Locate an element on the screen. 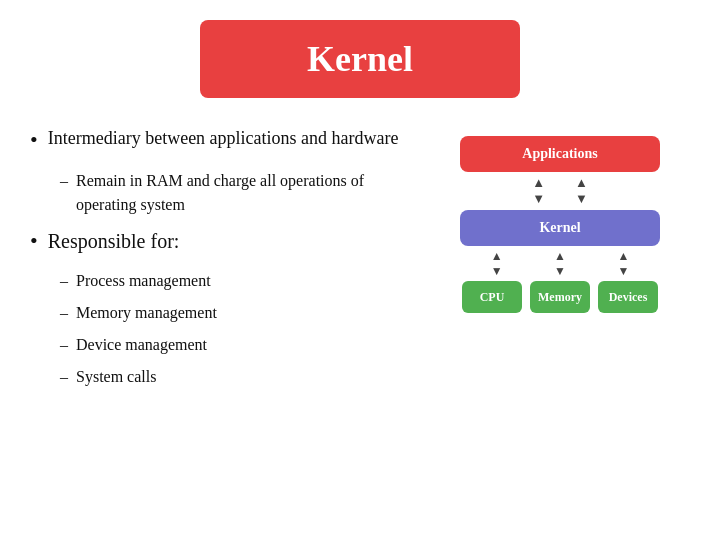 This screenshot has height=540, width=720. arrow-down-mem: ▼ is located at coordinates (560, 272).